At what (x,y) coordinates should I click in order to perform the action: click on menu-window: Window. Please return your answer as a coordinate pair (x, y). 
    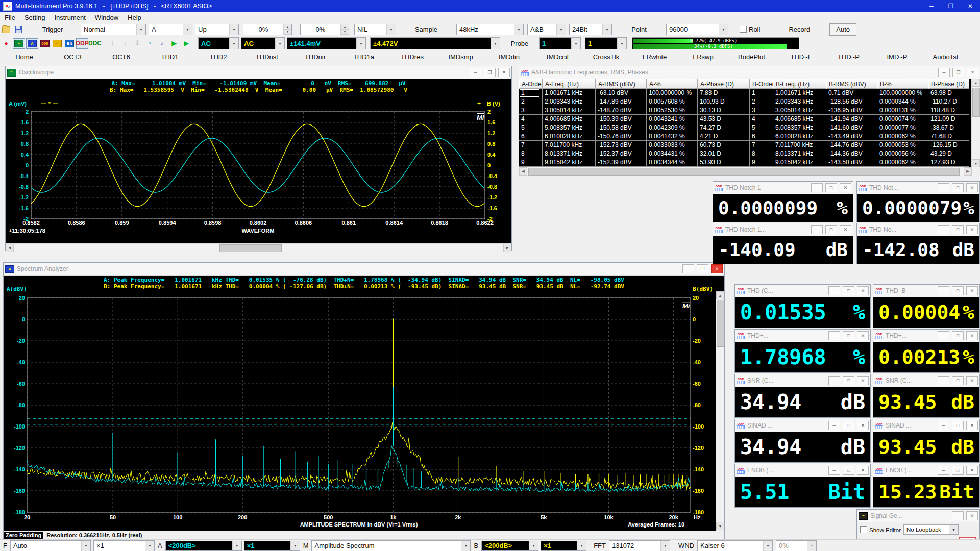
    Looking at the image, I should click on (107, 17).